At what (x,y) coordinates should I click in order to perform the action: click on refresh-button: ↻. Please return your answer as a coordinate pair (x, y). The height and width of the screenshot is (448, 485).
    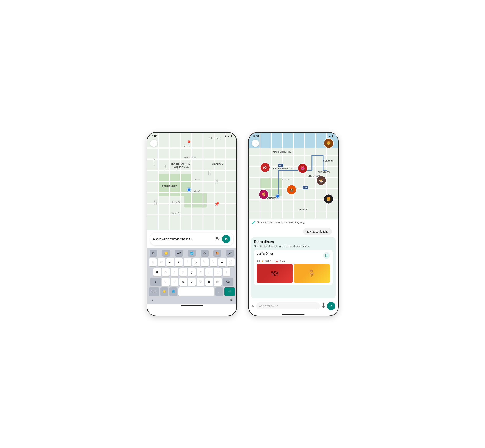
    Looking at the image, I should click on (253, 306).